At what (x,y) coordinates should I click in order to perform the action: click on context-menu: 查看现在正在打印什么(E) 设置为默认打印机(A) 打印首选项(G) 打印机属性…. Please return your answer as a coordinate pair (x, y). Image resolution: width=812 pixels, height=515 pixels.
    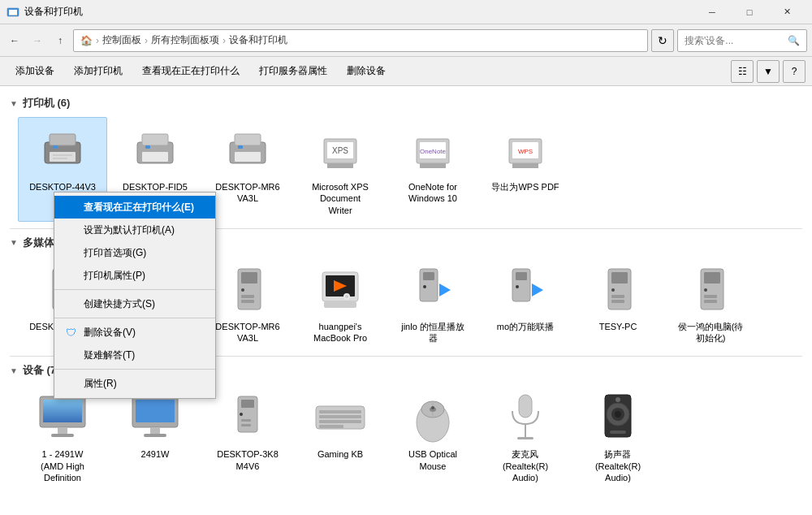
    Looking at the image, I should click on (135, 296).